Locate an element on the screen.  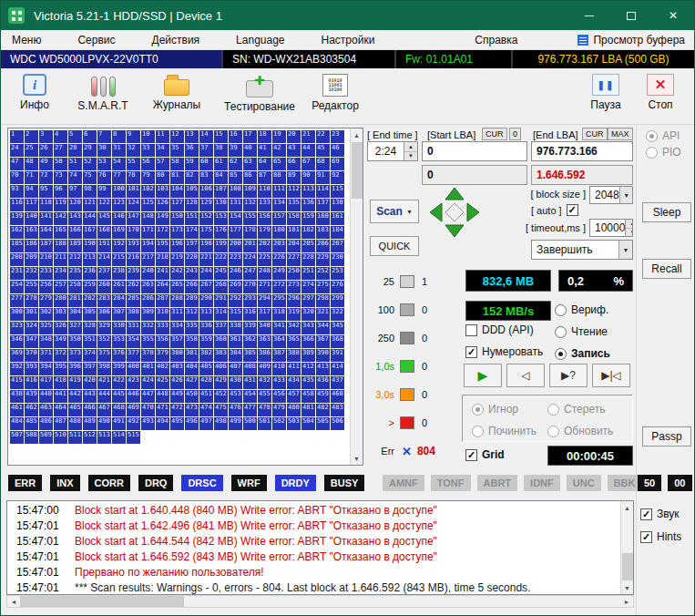
ddd-api-option: DDD (API) is located at coordinates (499, 330).